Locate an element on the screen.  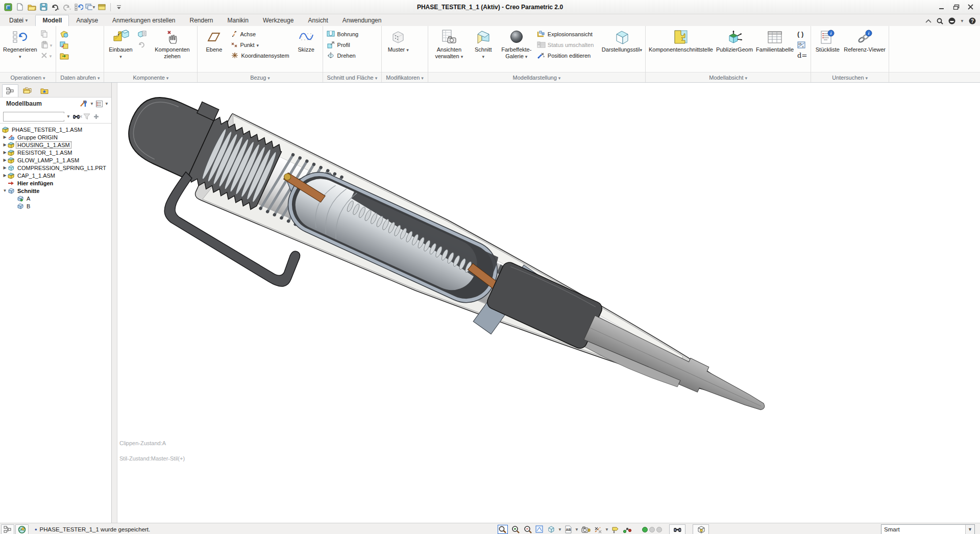
group-label-komponente: Komponente is located at coordinates (151, 77).